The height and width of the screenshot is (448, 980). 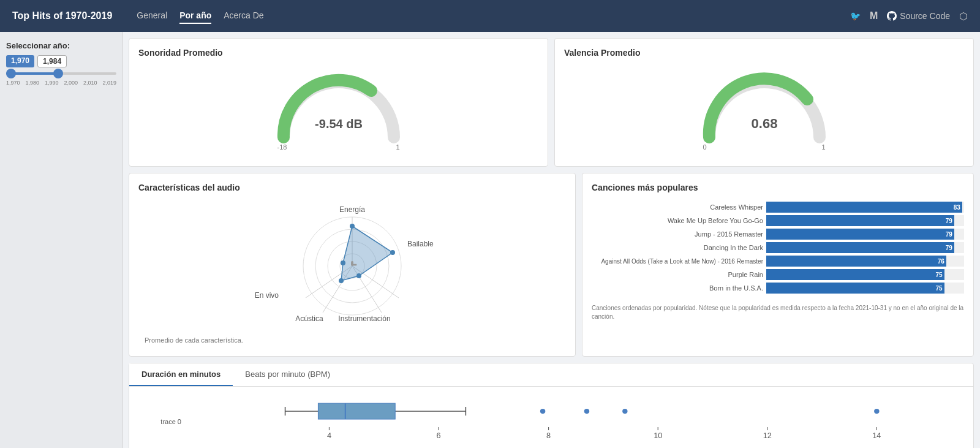 What do you see at coordinates (200, 16) in the screenshot?
I see `main-nav: General Por año Acerca De` at bounding box center [200, 16].